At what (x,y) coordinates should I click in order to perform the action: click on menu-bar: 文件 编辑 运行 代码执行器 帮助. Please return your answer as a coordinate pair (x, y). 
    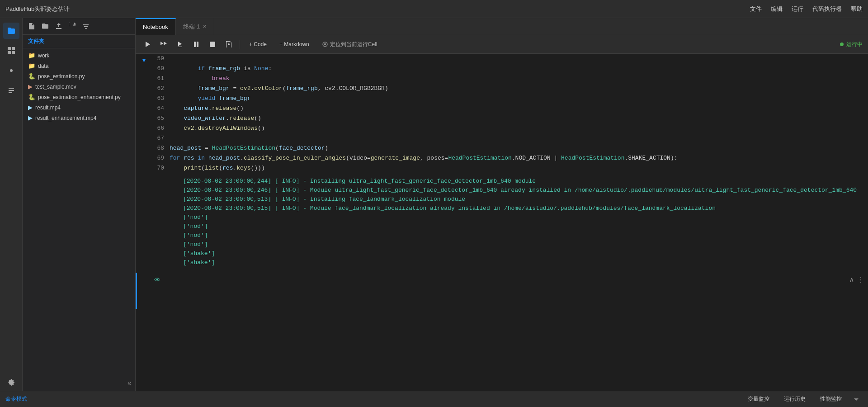
    Looking at the image, I should click on (807, 9).